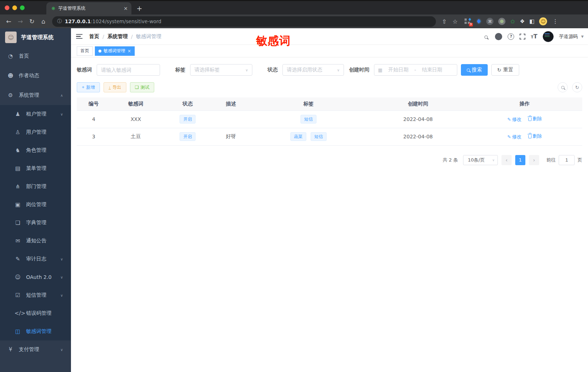 This screenshot has width=588, height=372. Describe the element at coordinates (35, 241) in the screenshot. I see `sidebar-item-notice: ✉ 通知公告` at that location.